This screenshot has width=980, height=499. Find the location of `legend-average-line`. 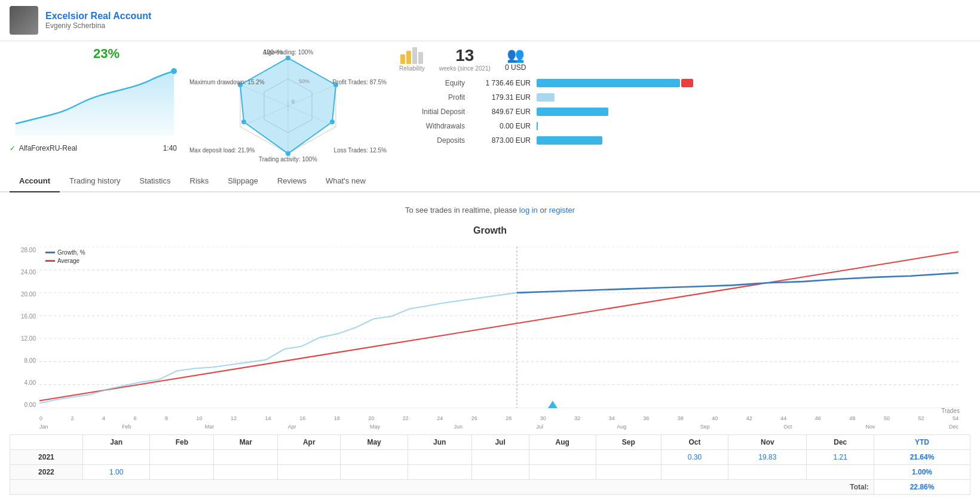

legend-average-line is located at coordinates (50, 261).